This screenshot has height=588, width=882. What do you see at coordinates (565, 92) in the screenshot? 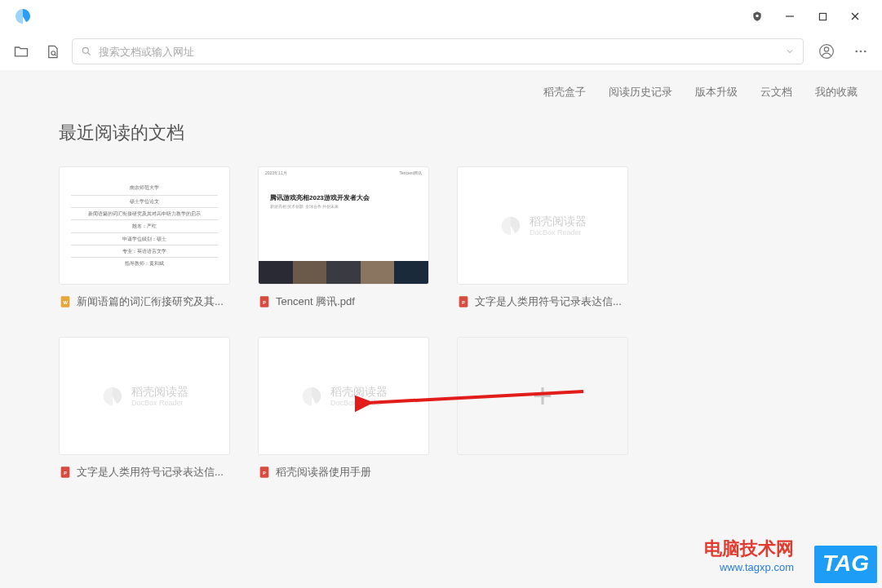
I see `tab-docbox: 稻壳盒子` at bounding box center [565, 92].